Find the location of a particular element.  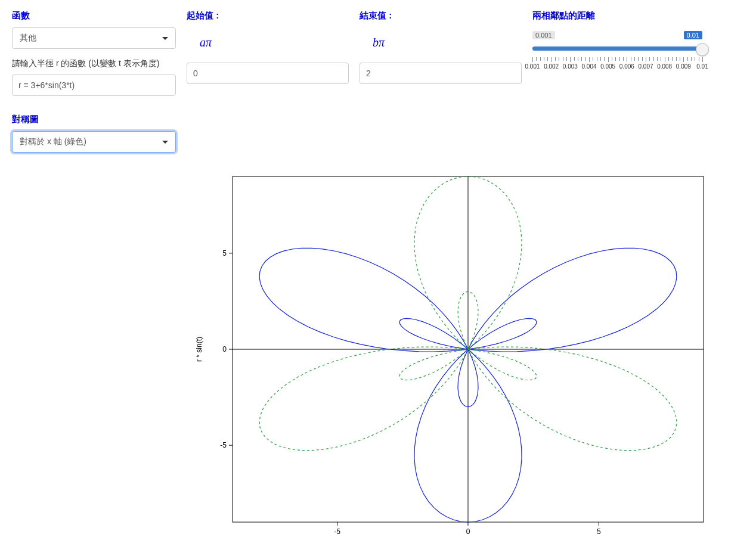

start-title: 起始值 : is located at coordinates (268, 15).